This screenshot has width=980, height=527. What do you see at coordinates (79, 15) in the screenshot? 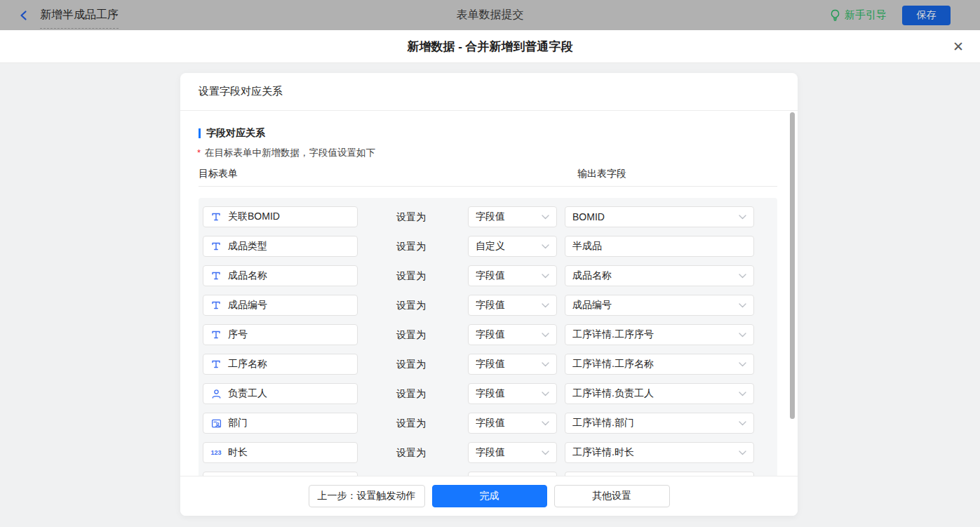
I see `workflow-title: 新增半成品工序` at bounding box center [79, 15].